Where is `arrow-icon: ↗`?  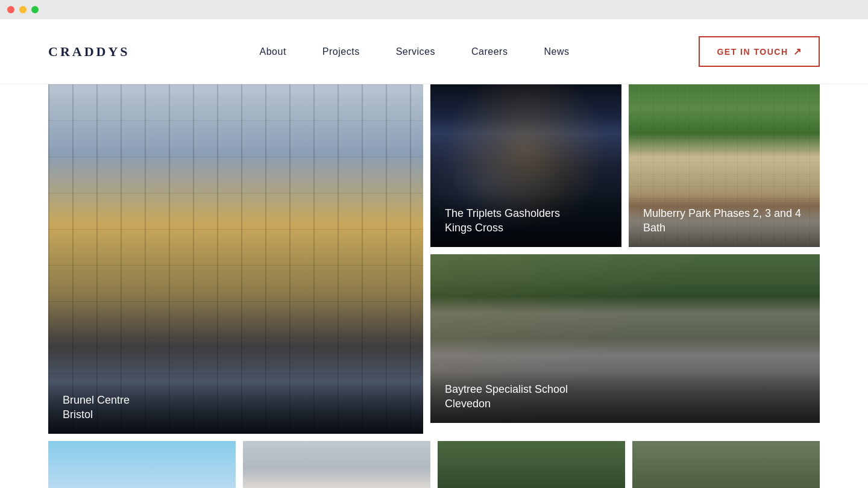
arrow-icon: ↗ is located at coordinates (798, 52).